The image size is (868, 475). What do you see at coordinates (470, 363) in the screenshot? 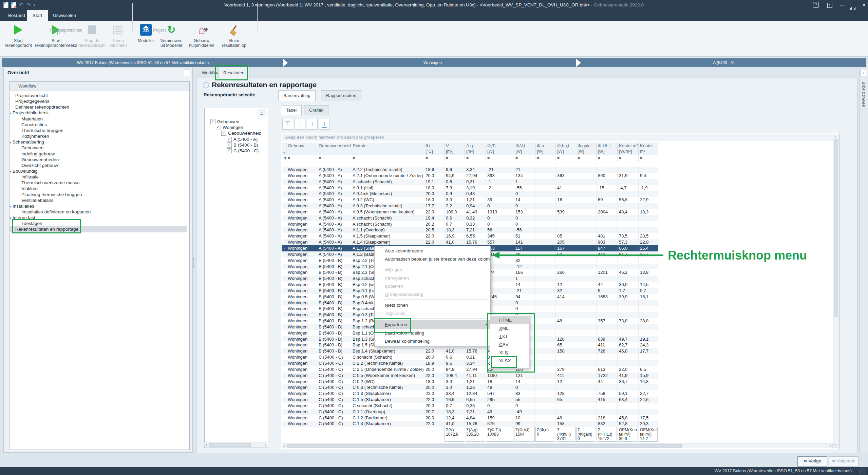
I see `table-row: WoningenC (5400 - C)C 2.2 (Technische ru…` at bounding box center [470, 363].